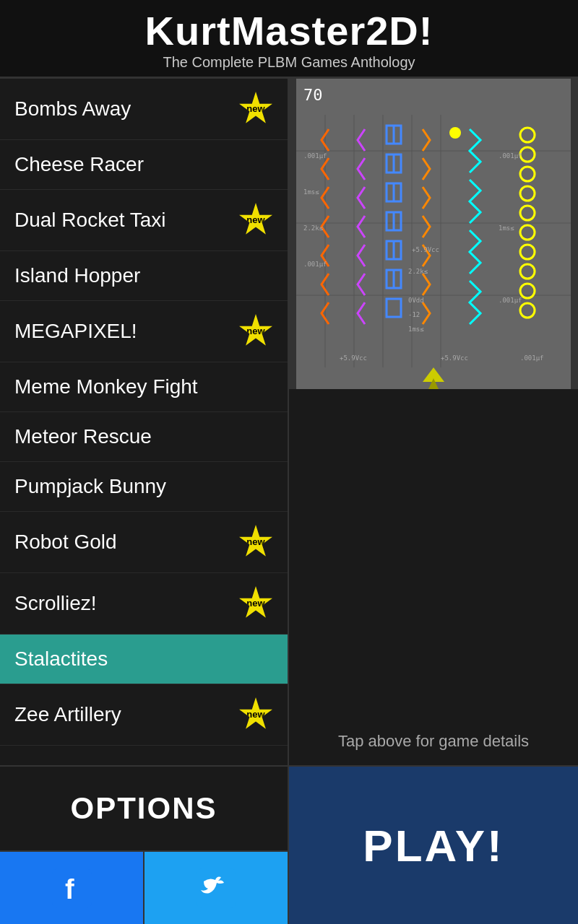 The image size is (578, 924). I want to click on app-header: KurtMaster2D! The Complete PLBM Games An…, so click(289, 39).